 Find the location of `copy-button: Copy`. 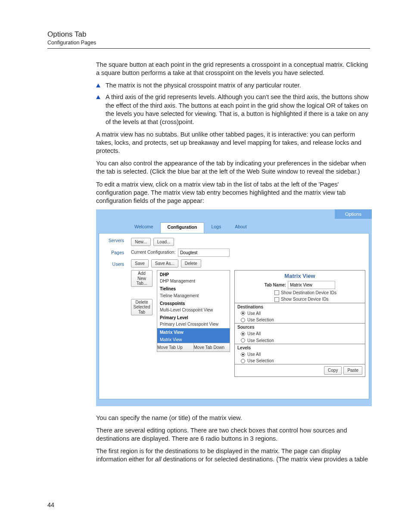

copy-button: Copy is located at coordinates (333, 370).